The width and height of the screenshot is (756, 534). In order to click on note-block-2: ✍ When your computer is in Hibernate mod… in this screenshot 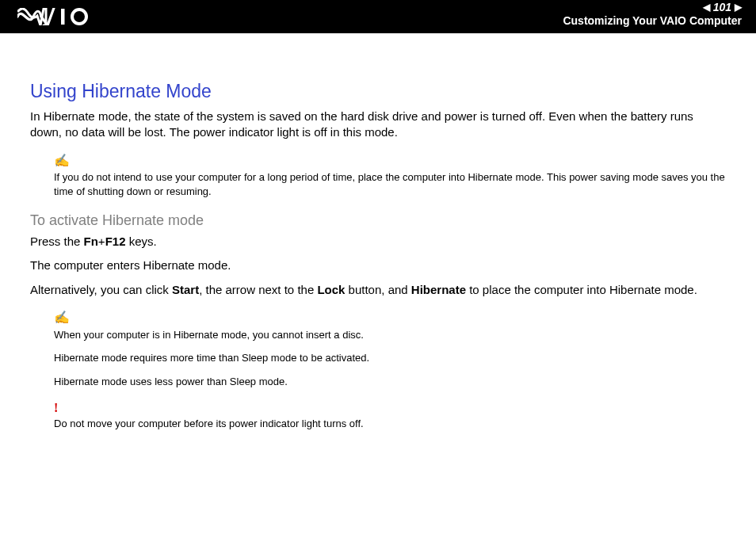, I will do `click(390, 349)`.